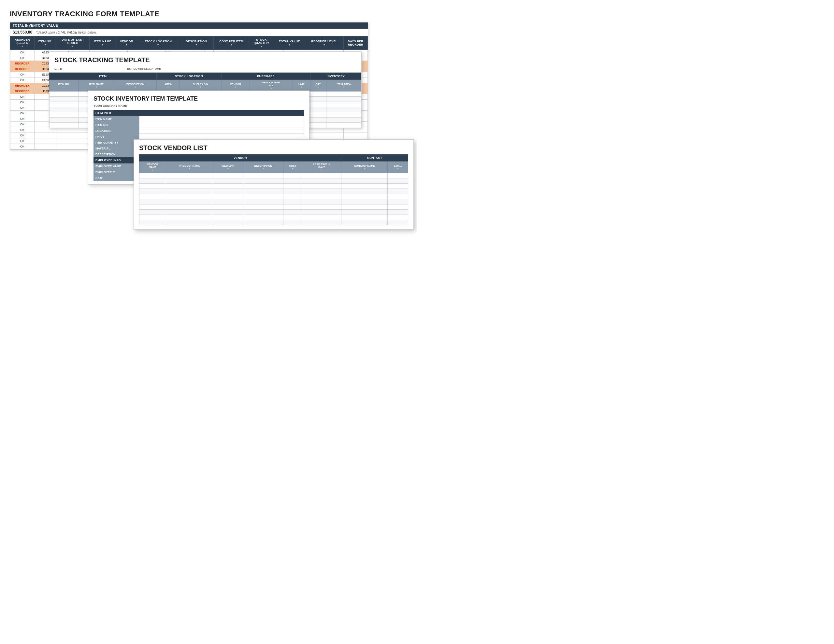  I want to click on date-label: DATE, so click(58, 69).